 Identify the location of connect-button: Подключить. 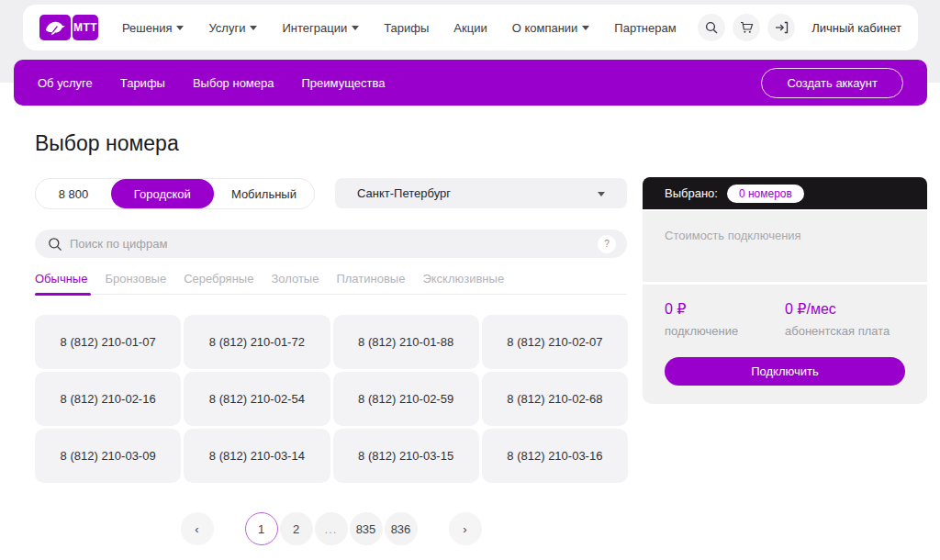
(785, 371).